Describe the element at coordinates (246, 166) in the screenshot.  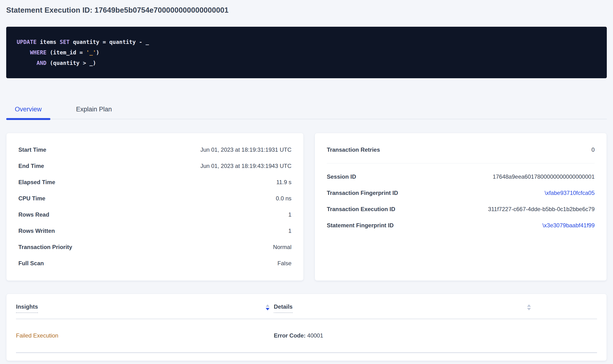
I see `stat-value: Jun 01, 2023 at 18:19:43:1943 UTC` at that location.